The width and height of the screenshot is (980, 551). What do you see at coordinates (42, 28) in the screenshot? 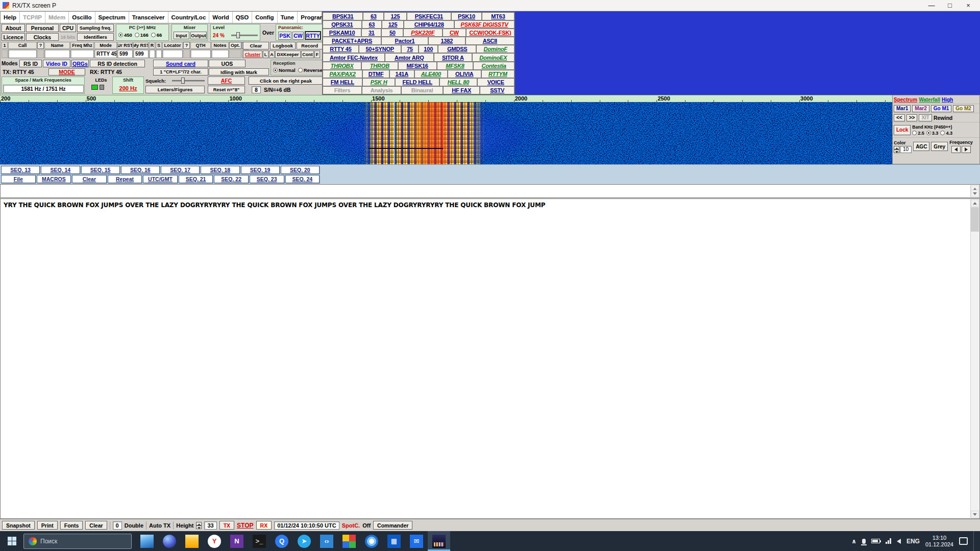
I see `personal-button: Personal` at bounding box center [42, 28].